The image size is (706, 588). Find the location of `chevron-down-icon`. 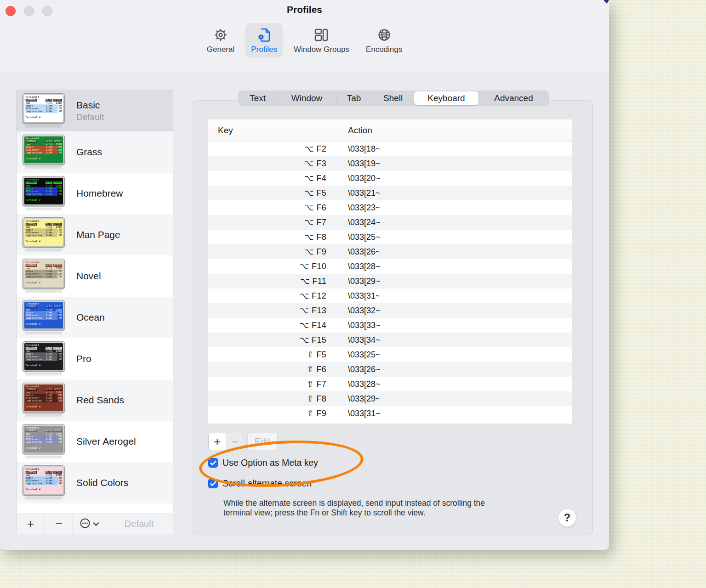

chevron-down-icon is located at coordinates (96, 524).